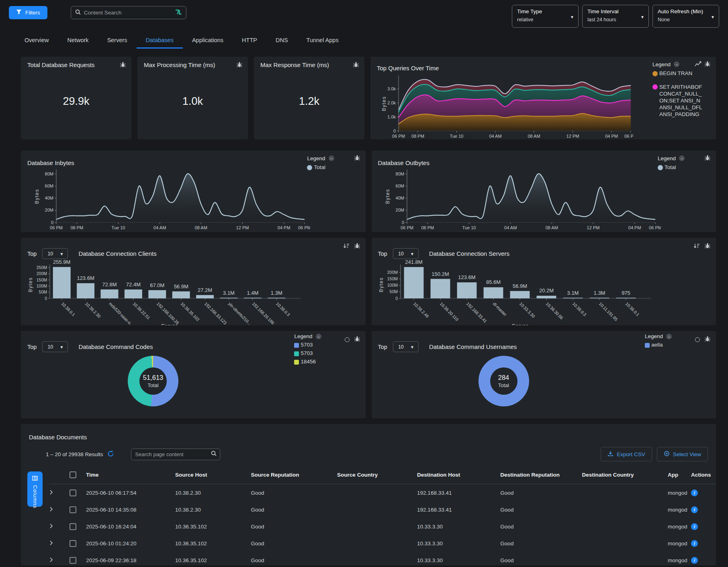  What do you see at coordinates (679, 475) in the screenshot?
I see `column-header: App` at bounding box center [679, 475].